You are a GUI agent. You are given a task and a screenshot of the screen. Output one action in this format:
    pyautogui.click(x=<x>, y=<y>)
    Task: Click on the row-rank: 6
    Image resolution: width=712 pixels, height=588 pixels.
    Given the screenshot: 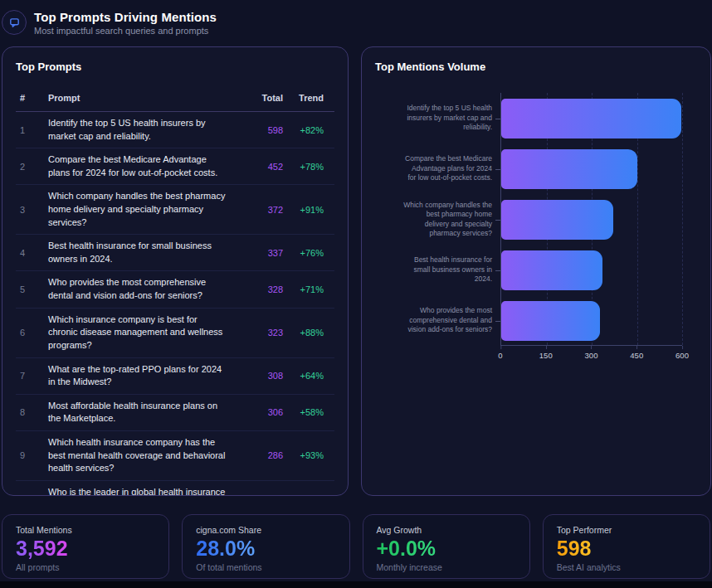 What is the action you would take?
    pyautogui.click(x=32, y=333)
    